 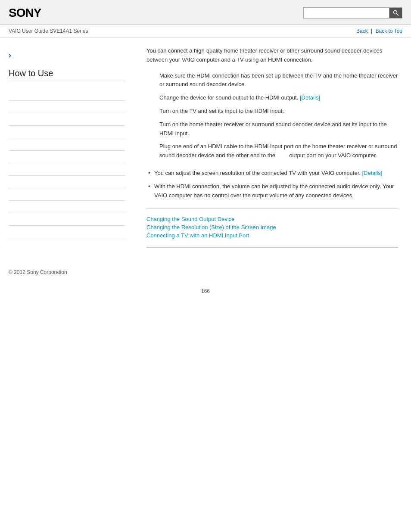 I want to click on sidebar-arrow: ›, so click(x=67, y=55).